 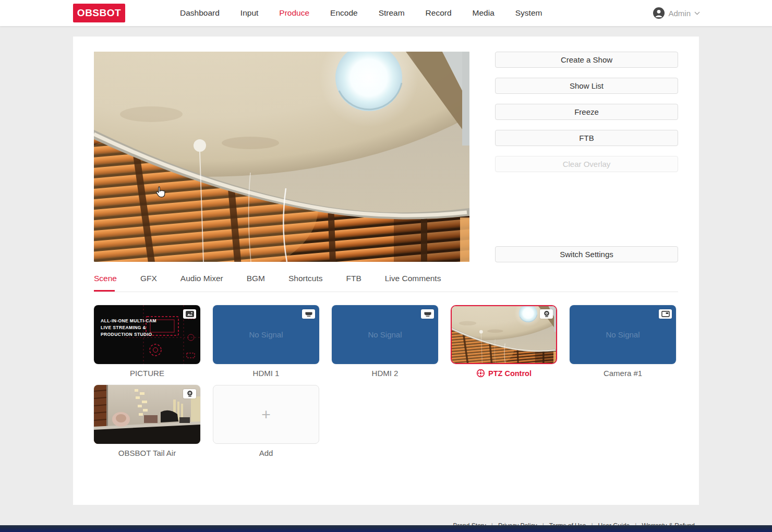 I want to click on tab-audio-mixer: Audio Mixer, so click(x=202, y=283).